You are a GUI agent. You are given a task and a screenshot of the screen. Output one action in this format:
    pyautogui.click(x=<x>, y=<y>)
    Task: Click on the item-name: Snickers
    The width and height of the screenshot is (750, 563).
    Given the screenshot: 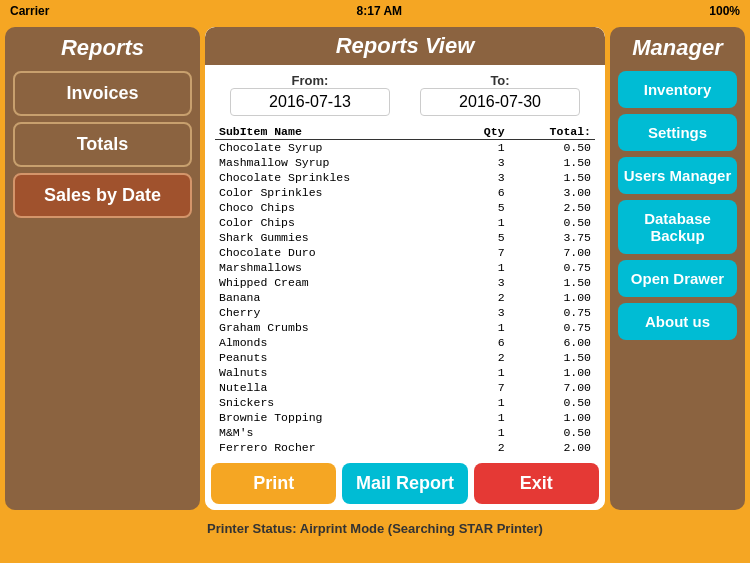 What is the action you would take?
    pyautogui.click(x=336, y=402)
    